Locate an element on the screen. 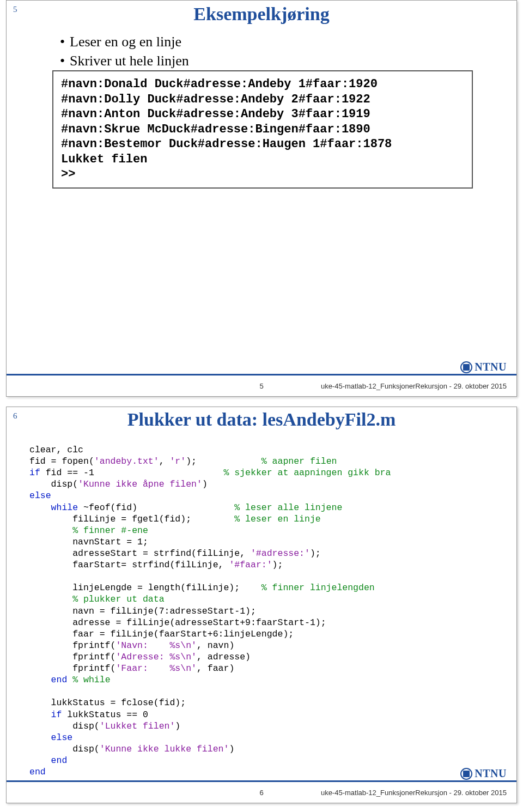 The width and height of the screenshot is (523, 812). code-comment: % finner #-ene is located at coordinates (110, 531).